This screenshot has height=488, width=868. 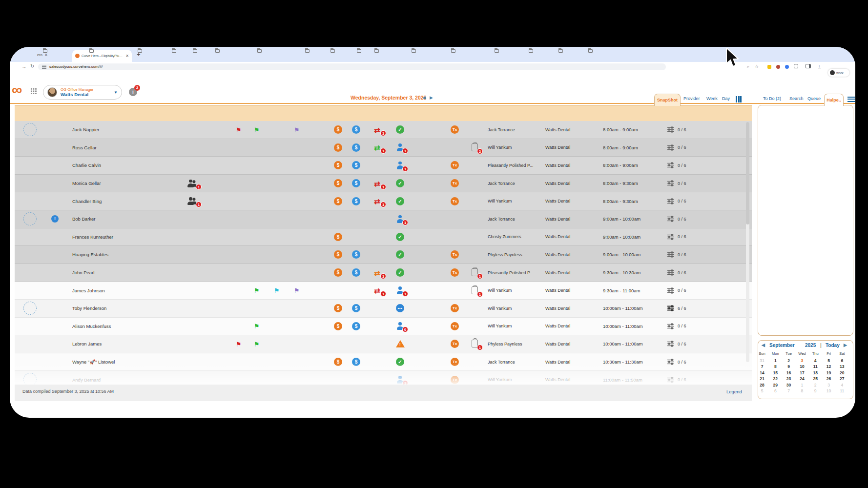 What do you see at coordinates (83, 92) in the screenshot?
I see `clinic-selector: OG Office Manager Watts Dental ▼` at bounding box center [83, 92].